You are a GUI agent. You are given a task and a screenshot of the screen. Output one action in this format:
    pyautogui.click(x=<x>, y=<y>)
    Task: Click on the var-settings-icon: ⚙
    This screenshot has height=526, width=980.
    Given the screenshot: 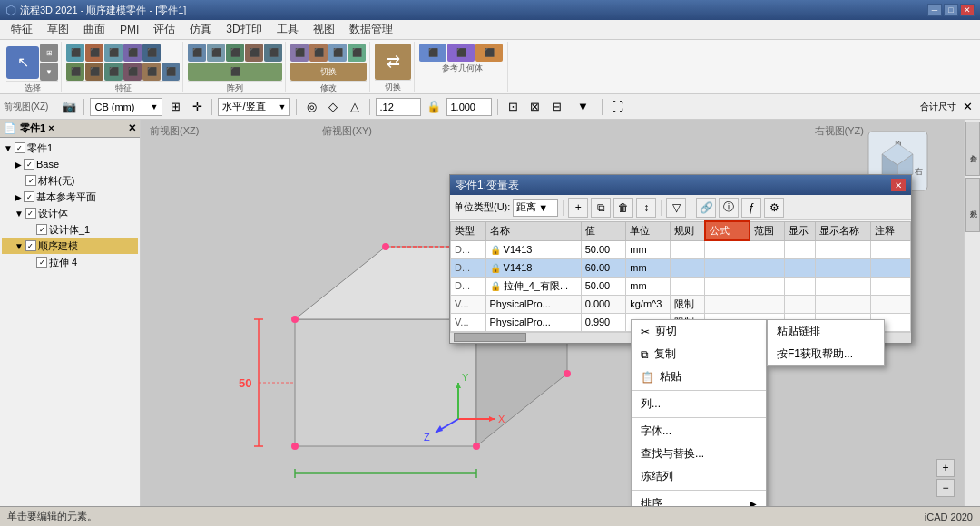 What is the action you would take?
    pyautogui.click(x=774, y=208)
    